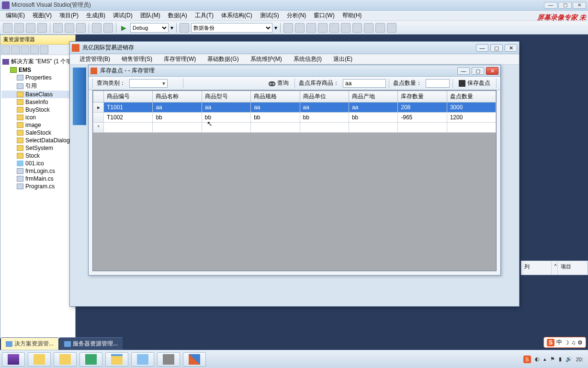  What do you see at coordinates (569, 359) in the screenshot?
I see `volume-icon: 🔊` at bounding box center [569, 359].